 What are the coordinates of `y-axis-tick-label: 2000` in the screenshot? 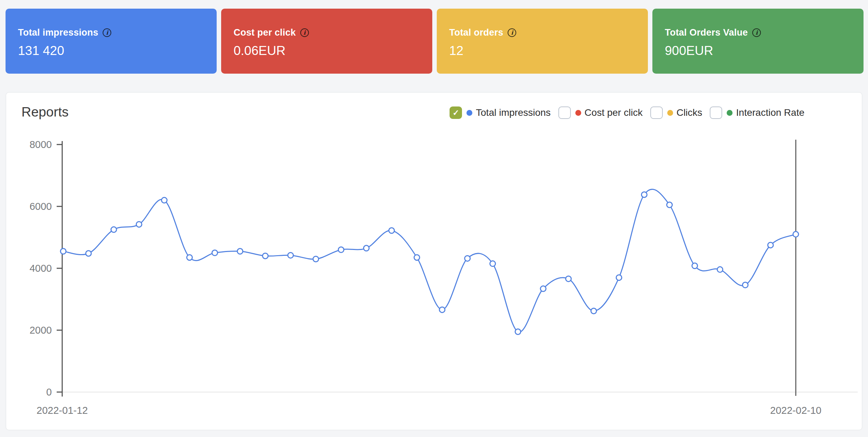 It's located at (41, 330).